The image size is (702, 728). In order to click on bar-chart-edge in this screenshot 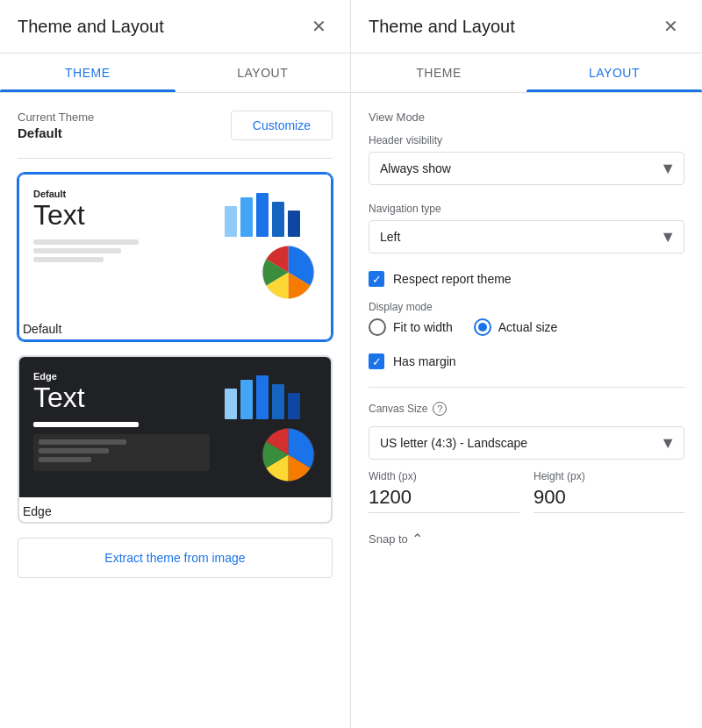, I will do `click(269, 395)`.